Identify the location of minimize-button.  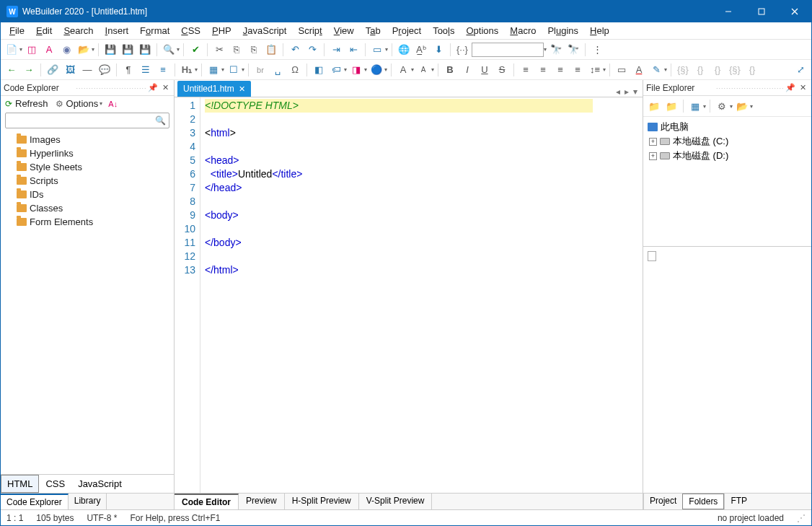
(728, 12).